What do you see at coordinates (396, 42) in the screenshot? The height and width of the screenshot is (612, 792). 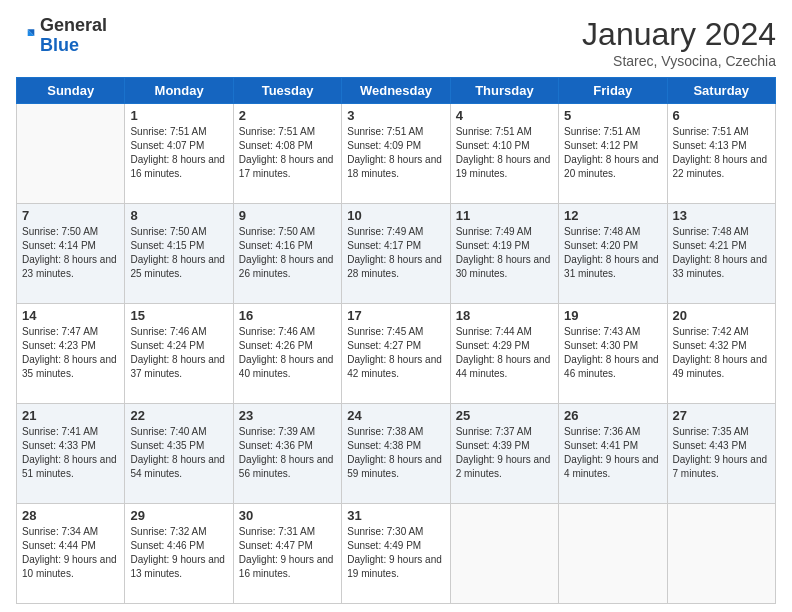 I see `header: General Blue January 2024 Starec, Vysoci…` at bounding box center [396, 42].